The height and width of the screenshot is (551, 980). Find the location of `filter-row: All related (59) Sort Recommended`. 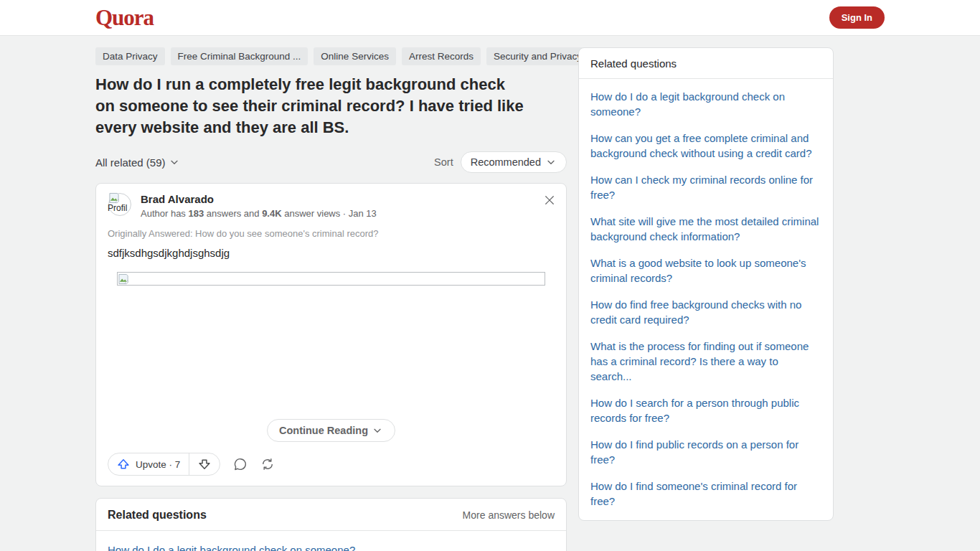

filter-row: All related (59) Sort Recommended is located at coordinates (331, 162).